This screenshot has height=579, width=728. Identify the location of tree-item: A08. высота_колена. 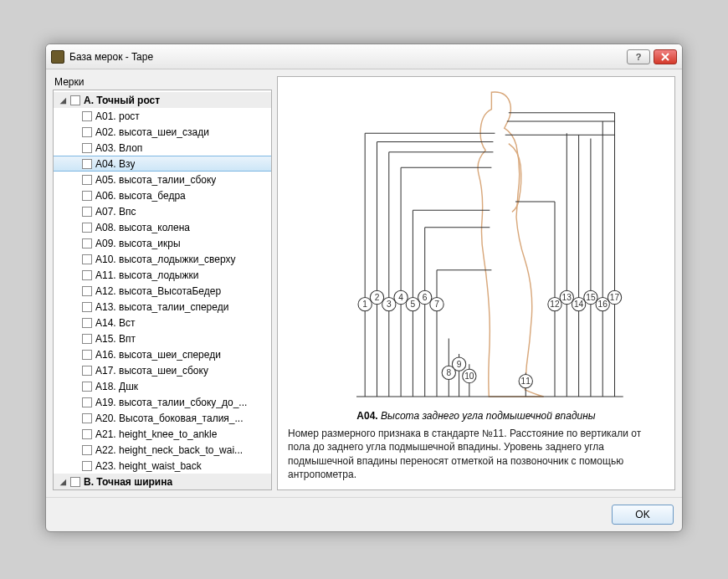
(162, 228).